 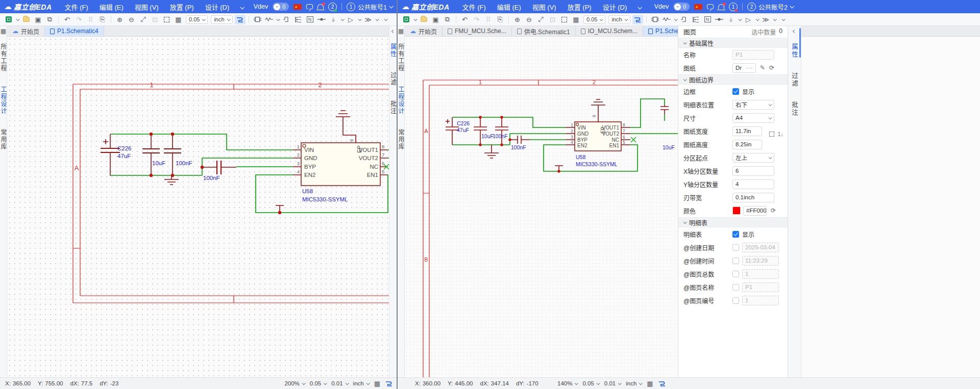 I want to click on menu-edit: 编辑 (E), so click(x=509, y=7).